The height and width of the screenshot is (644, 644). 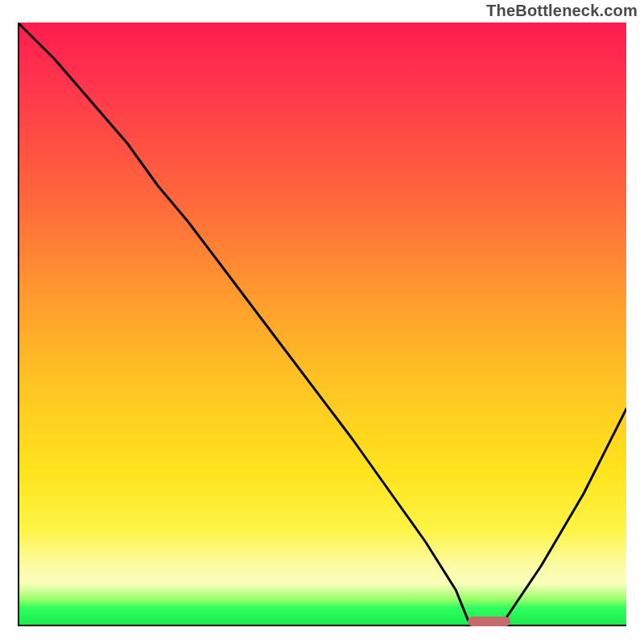 What do you see at coordinates (562, 11) in the screenshot?
I see `watermark-text: TheBottleneck.com` at bounding box center [562, 11].